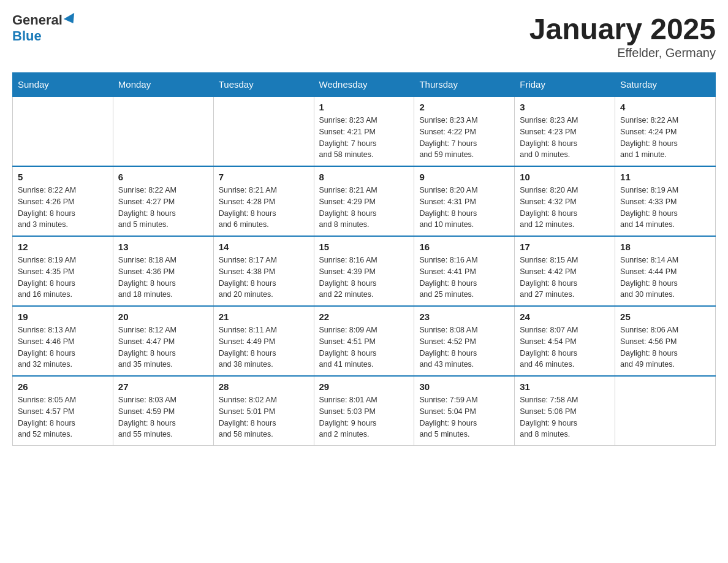 The height and width of the screenshot is (563, 728). I want to click on day-number: 14, so click(264, 247).